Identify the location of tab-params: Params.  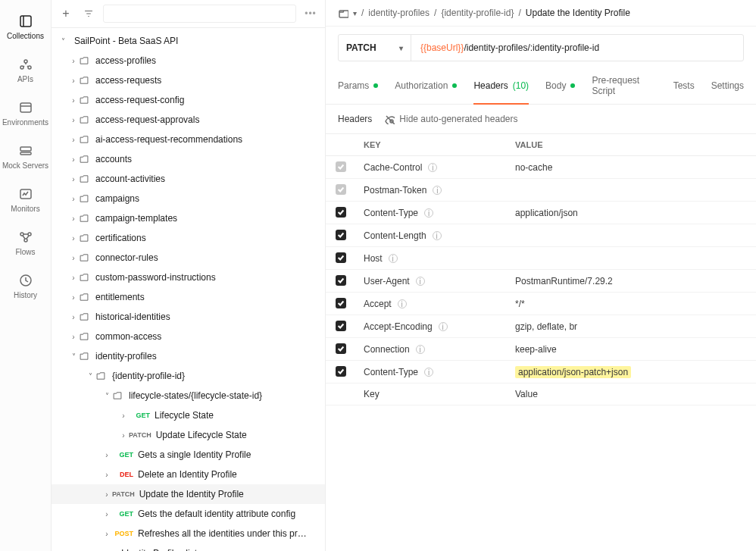
(358, 89).